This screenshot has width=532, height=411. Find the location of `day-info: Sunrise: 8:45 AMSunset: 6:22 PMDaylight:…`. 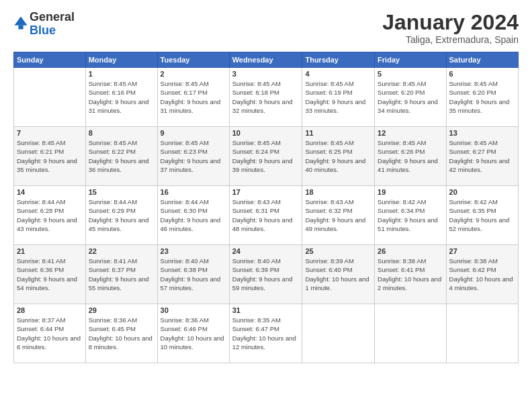

day-info: Sunrise: 8:45 AMSunset: 6:22 PMDaylight:… is located at coordinates (122, 156).